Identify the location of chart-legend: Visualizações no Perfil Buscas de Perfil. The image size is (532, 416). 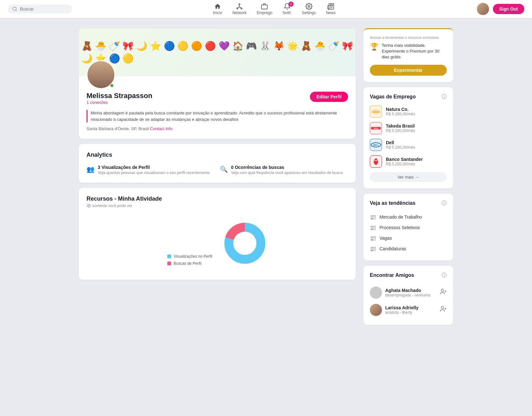
(190, 260).